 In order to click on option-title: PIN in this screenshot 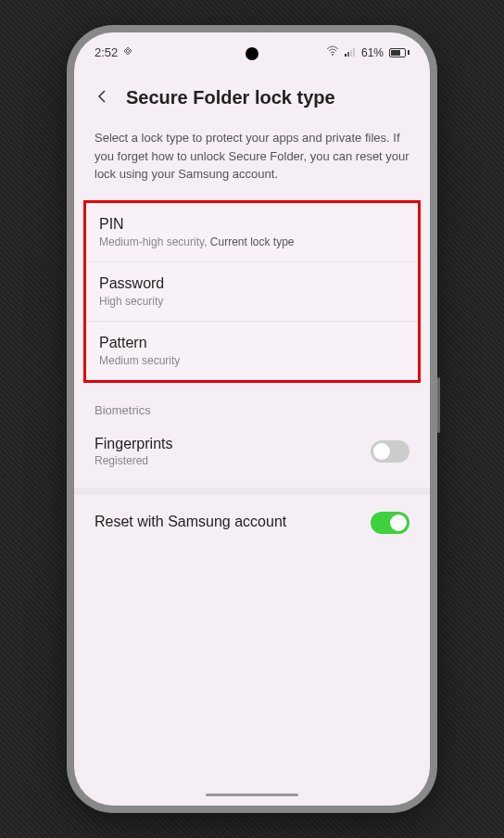, I will do `click(252, 224)`.